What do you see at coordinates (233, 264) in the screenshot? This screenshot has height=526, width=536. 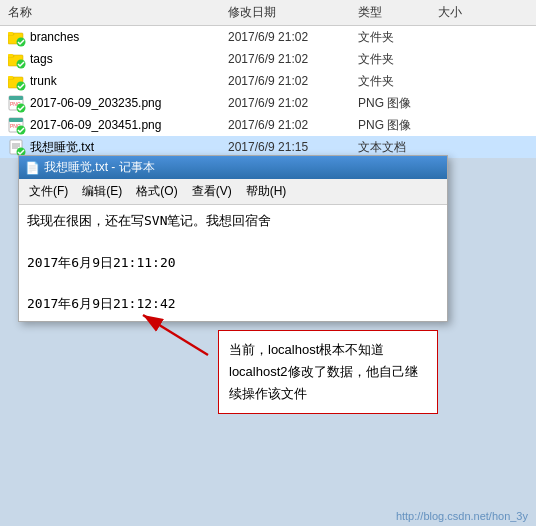 I see `content-line3: 2017年6月9日21:11:20` at bounding box center [233, 264].